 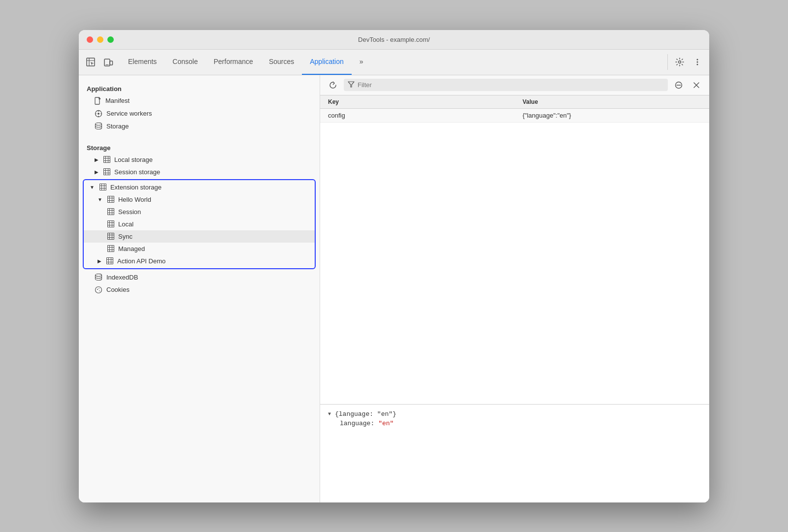 I want to click on extension-storage-label: Extension storage, so click(x=136, y=187).